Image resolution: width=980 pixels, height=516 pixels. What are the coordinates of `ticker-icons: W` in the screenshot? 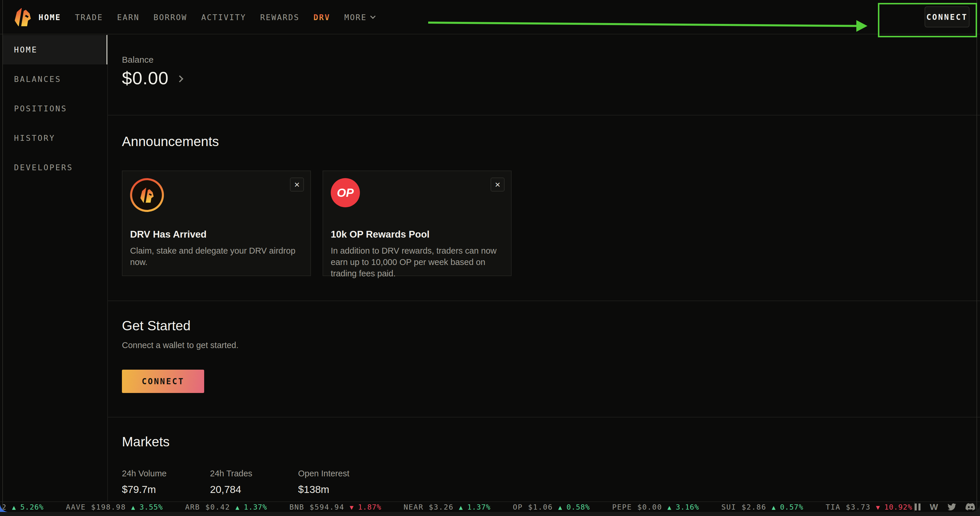 It's located at (945, 507).